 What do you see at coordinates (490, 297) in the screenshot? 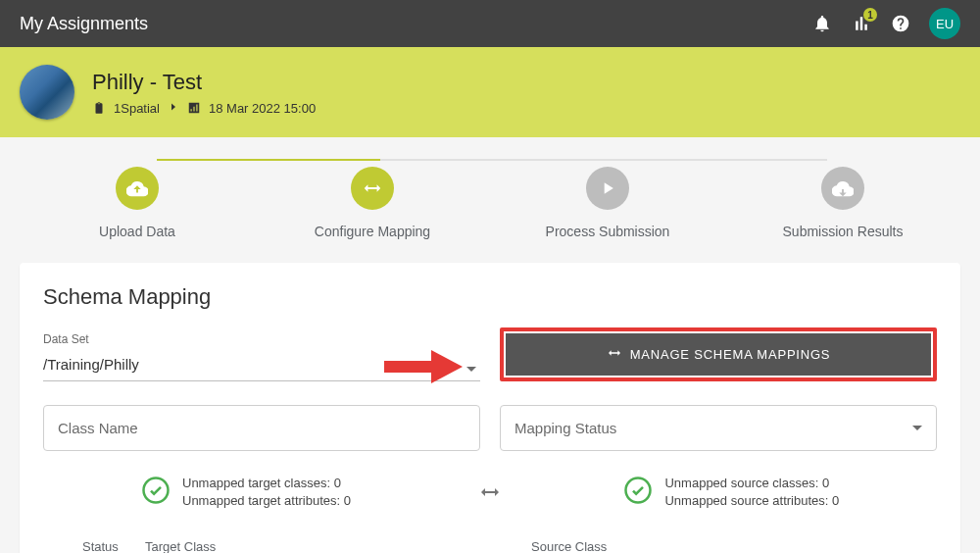
I see `card-heading: Schema Mapping` at bounding box center [490, 297].